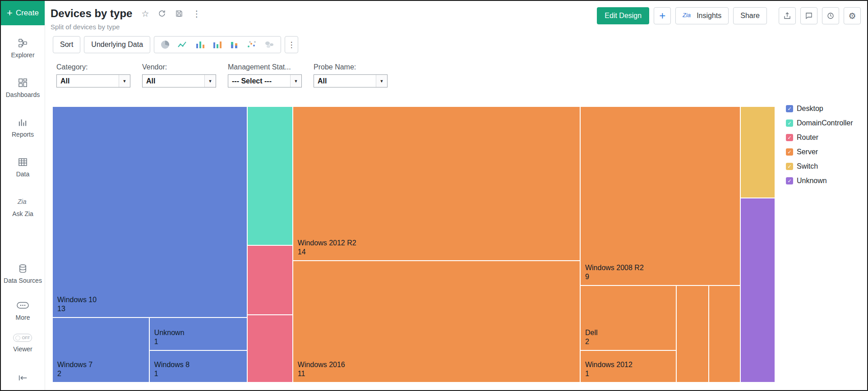 The width and height of the screenshot is (868, 391). I want to click on share-button: Share, so click(750, 16).